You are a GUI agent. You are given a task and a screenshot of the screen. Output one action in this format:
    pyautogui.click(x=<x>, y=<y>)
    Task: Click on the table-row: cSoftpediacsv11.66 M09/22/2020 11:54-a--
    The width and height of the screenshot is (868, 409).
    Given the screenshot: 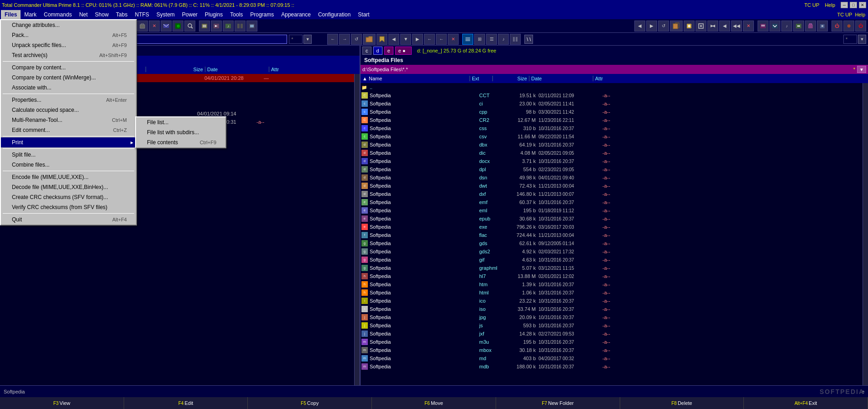 What is the action you would take?
    pyautogui.click(x=612, y=136)
    